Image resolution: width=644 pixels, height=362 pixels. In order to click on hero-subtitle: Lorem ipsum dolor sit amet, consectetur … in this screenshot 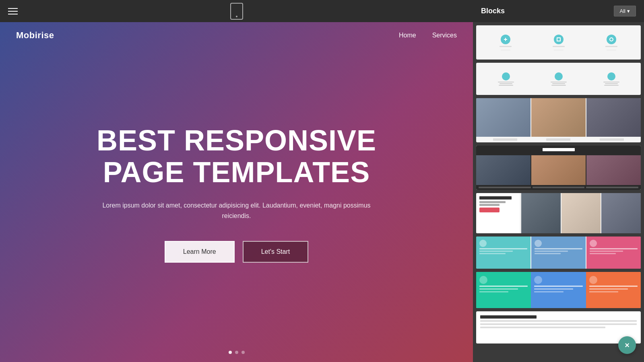, I will do `click(237, 211)`.